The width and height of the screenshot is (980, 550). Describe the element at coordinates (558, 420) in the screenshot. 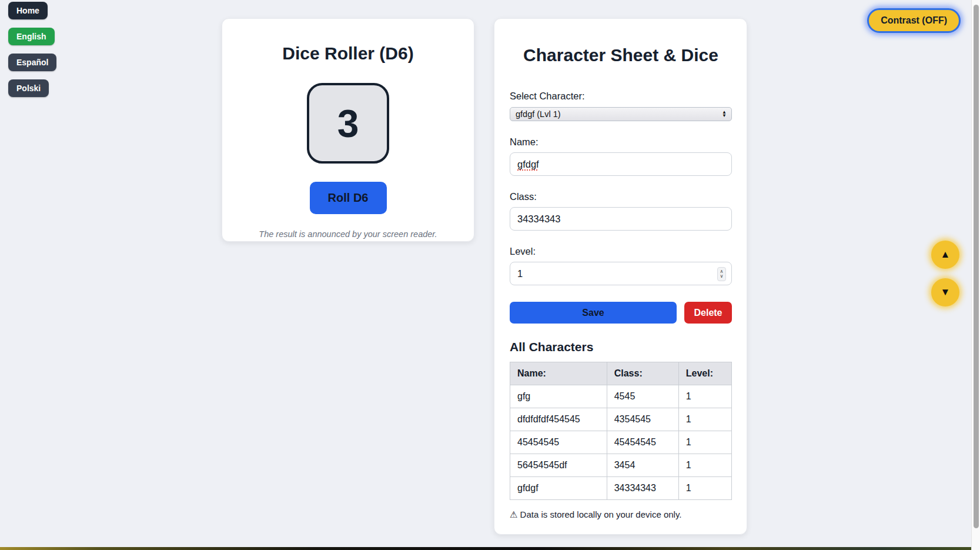

I see `cell-name: dfdfdfdf454545` at that location.